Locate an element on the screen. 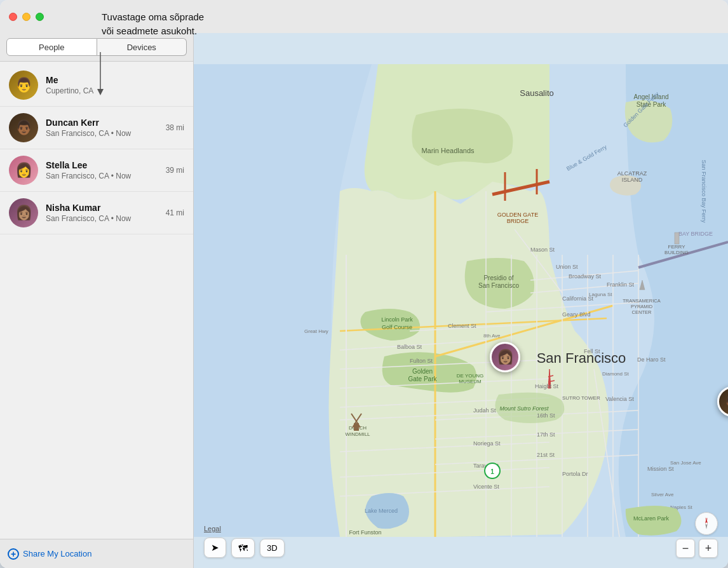  titlebar is located at coordinates (364, 17).